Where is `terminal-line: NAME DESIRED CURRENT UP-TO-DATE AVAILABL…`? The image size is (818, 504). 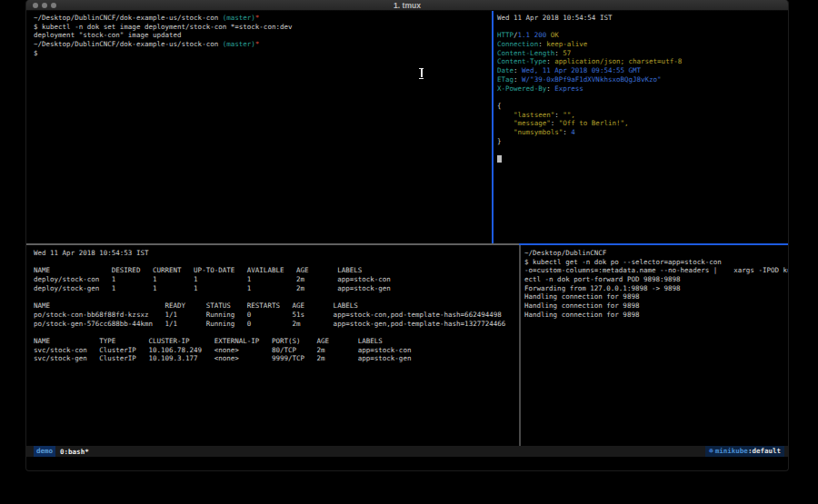
terminal-line: NAME DESIRED CURRENT UP-TO-DATE AVAILABL… is located at coordinates (276, 271).